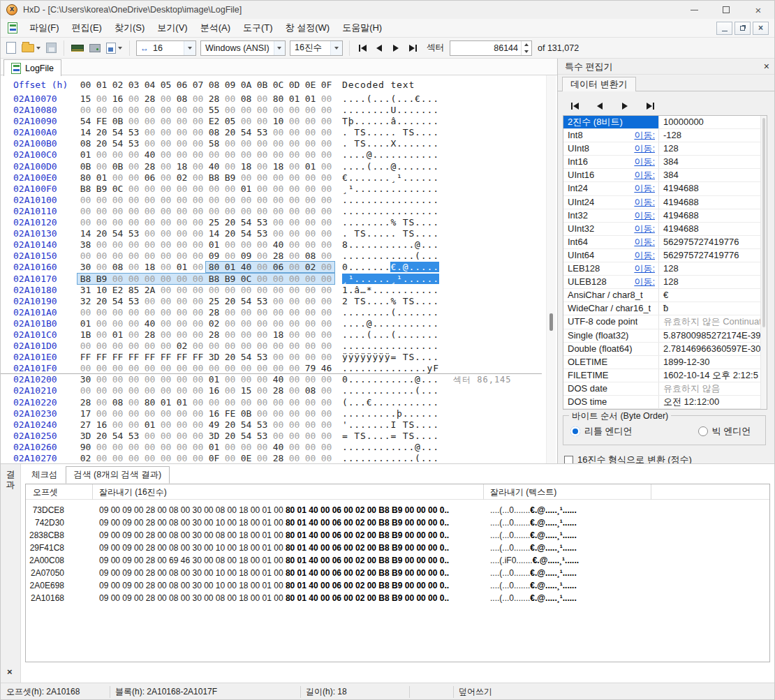 Image resolution: width=775 pixels, height=700 pixels. What do you see at coordinates (118, 475) in the screenshot?
I see `results-tab: 검색 (8개의 검색 결과)` at bounding box center [118, 475].